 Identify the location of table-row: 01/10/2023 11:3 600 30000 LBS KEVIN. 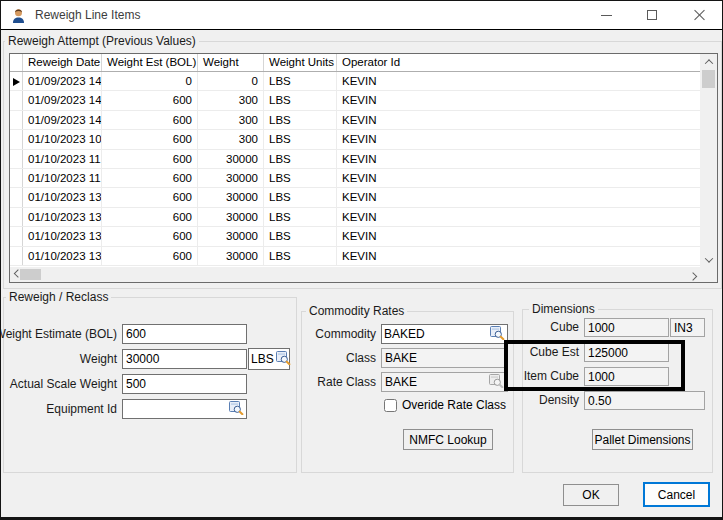
(355, 178).